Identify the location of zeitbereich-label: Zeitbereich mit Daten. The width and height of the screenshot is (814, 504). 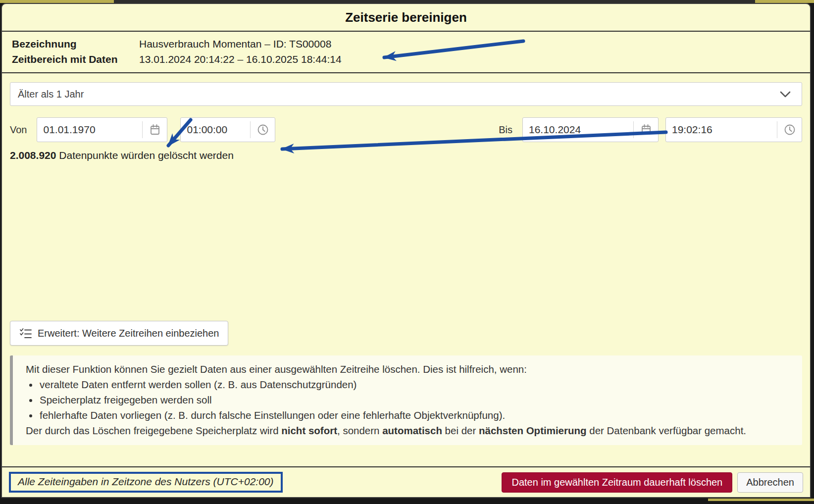
(75, 59).